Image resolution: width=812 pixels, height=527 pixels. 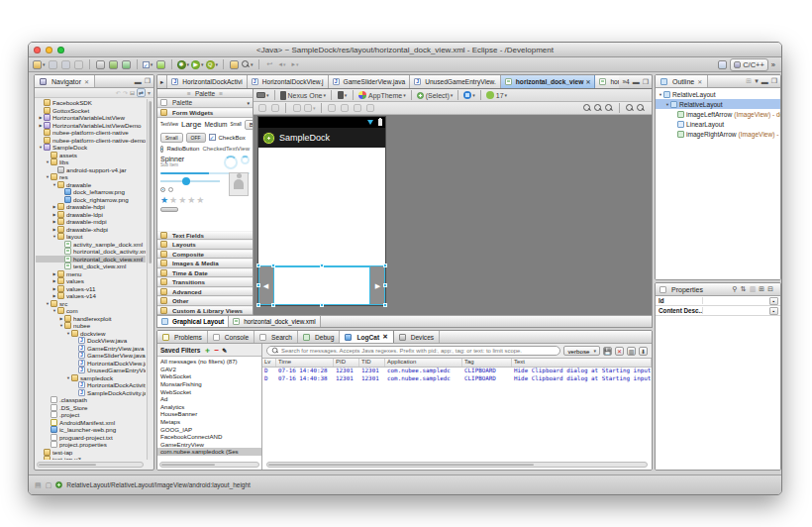 What do you see at coordinates (210, 369) in the screenshot?
I see `logcat-filter-item: GAV2` at bounding box center [210, 369].